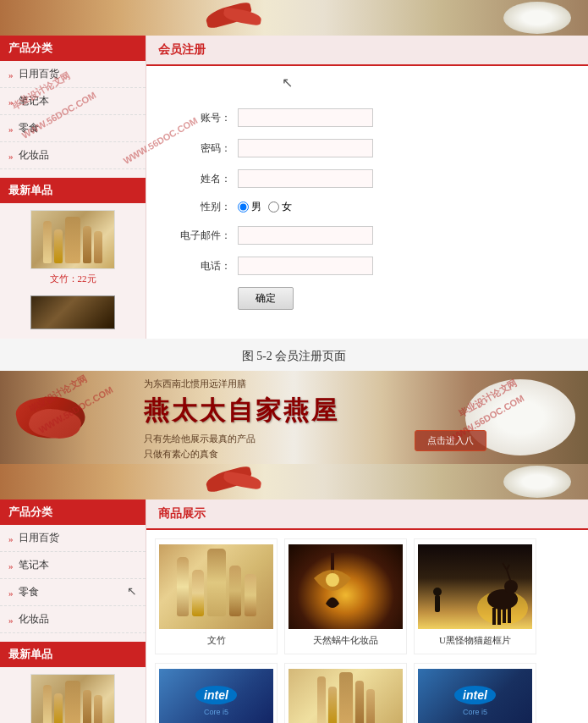  I want to click on email-input, so click(305, 235).